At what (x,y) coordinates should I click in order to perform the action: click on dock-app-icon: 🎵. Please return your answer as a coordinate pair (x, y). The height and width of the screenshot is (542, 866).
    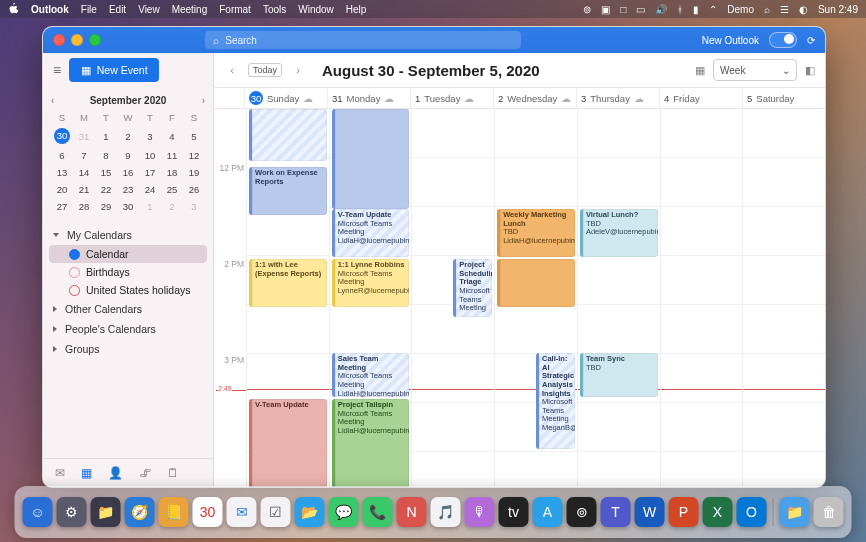
    Looking at the image, I should click on (446, 512).